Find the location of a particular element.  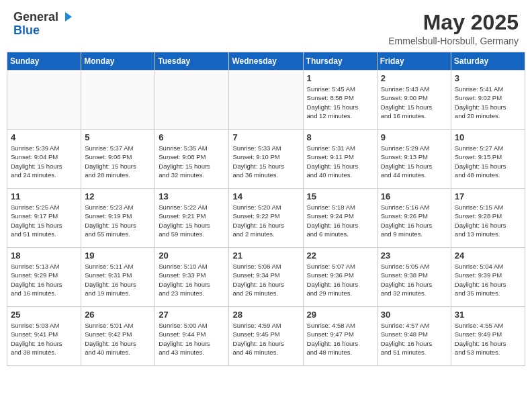

calendar-week-row: 11Sunrise: 5:25 AM Sunset: 9:17 PM Dayli… is located at coordinates (266, 218).